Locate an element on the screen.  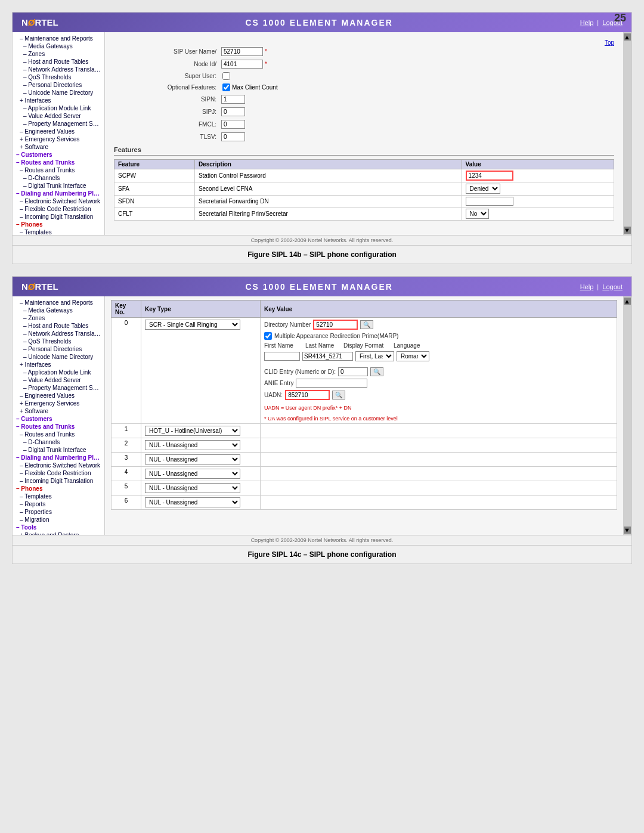
uadn-search-btn: 🔍 is located at coordinates (339, 395).